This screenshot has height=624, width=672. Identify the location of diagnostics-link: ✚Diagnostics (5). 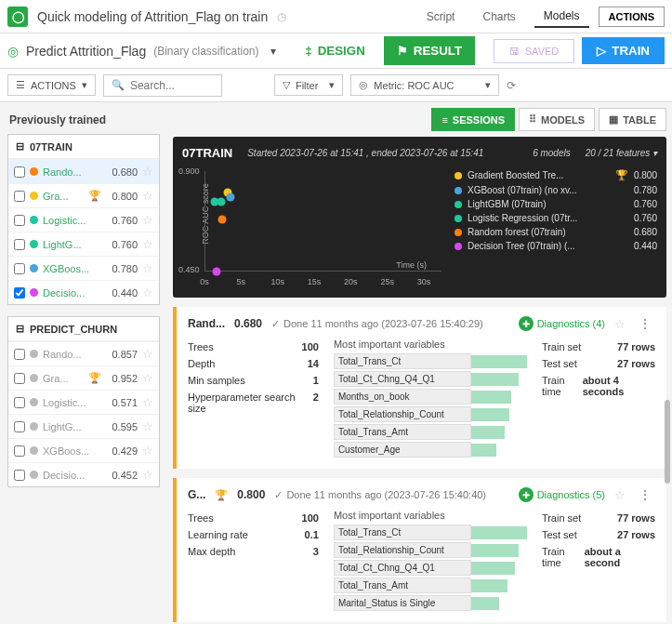
(561, 495).